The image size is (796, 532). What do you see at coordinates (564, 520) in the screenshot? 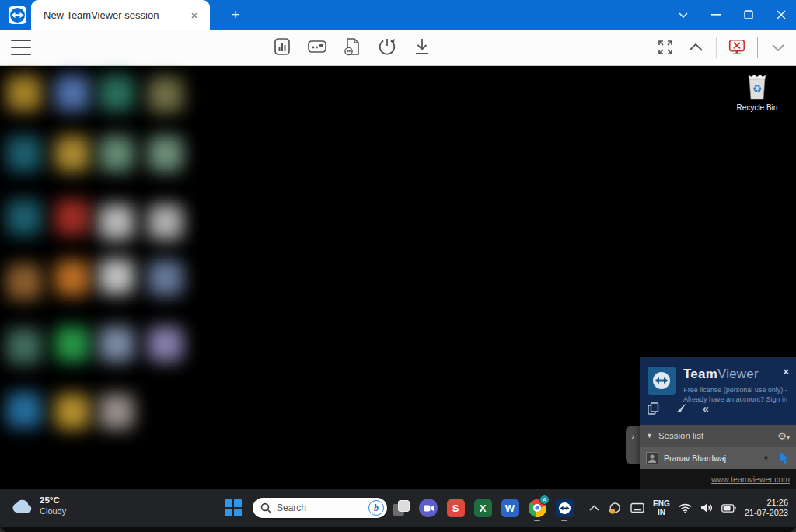
I see `running-indicator` at bounding box center [564, 520].